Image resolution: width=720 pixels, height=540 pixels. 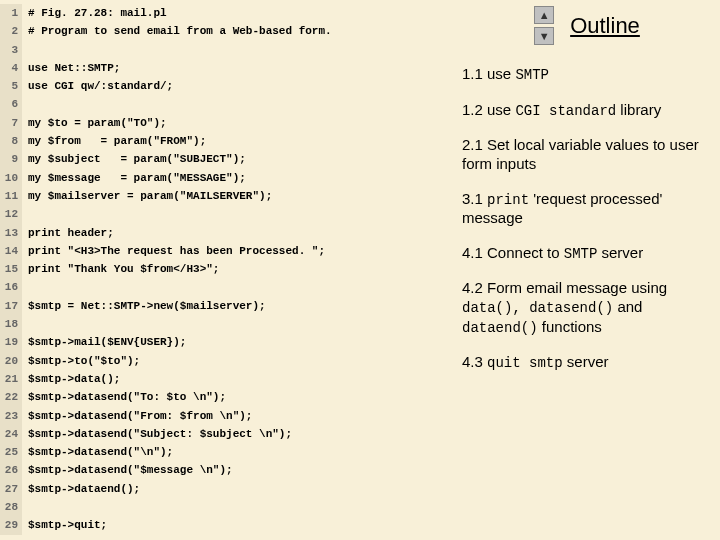 I want to click on line-code: $smtp->data();, so click(x=71, y=379).